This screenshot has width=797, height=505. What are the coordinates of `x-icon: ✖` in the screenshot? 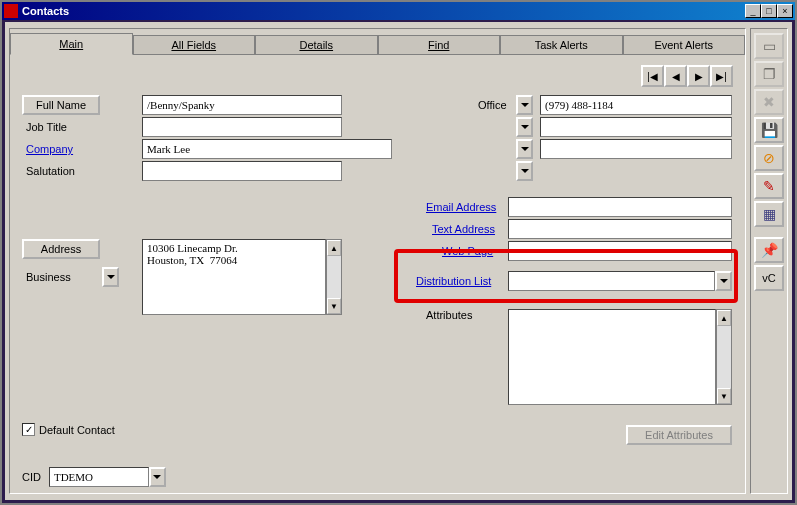 It's located at (769, 102).